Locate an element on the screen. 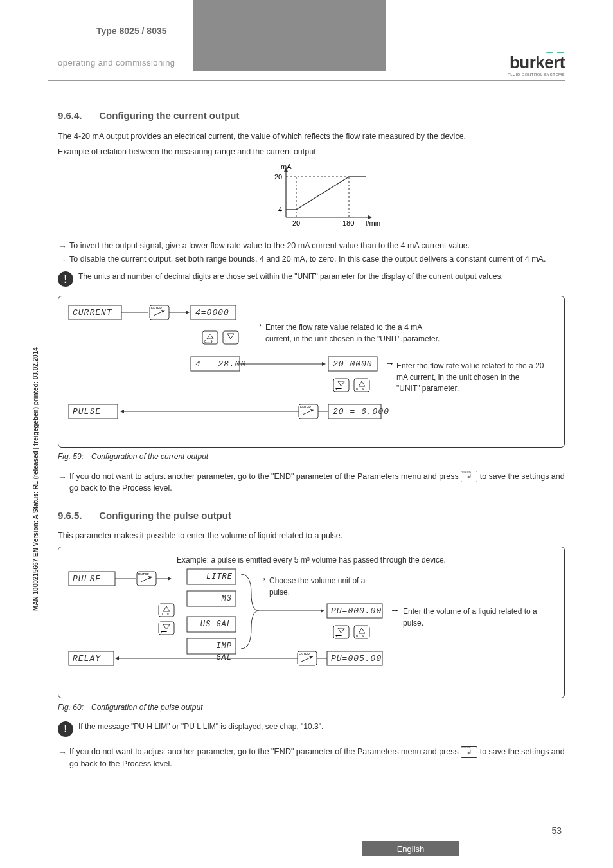  fig59-caption: Fig. 59: Configuration of the current ou… is located at coordinates (311, 457).